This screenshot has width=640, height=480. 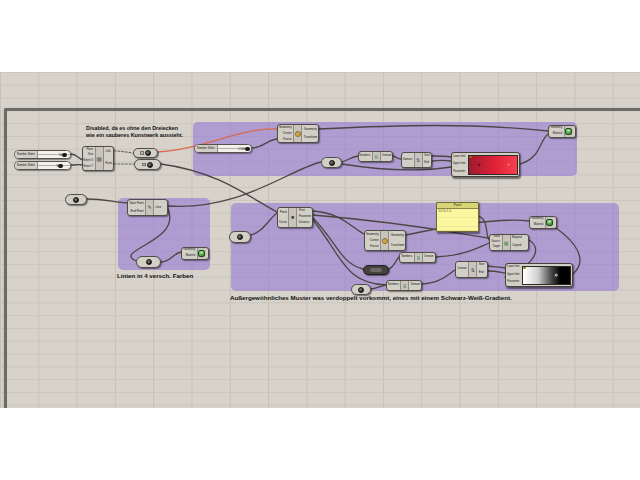 I want to click on point-icon, so click(x=76, y=200).